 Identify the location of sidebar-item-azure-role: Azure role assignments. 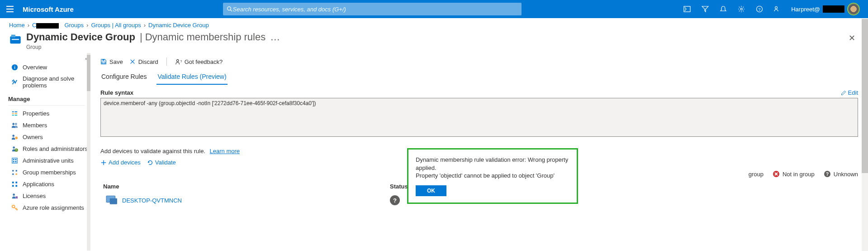
(49, 208).